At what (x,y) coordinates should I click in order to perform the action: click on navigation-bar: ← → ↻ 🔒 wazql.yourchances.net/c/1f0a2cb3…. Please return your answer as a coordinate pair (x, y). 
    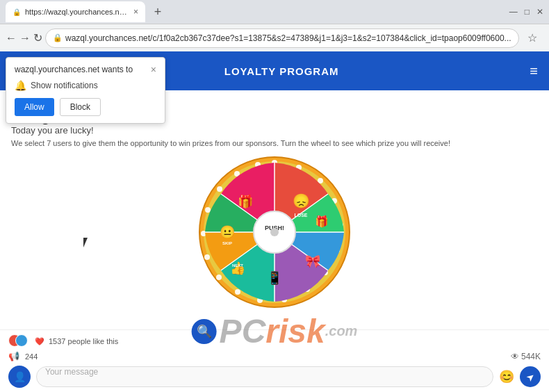
    Looking at the image, I should click on (274, 38).